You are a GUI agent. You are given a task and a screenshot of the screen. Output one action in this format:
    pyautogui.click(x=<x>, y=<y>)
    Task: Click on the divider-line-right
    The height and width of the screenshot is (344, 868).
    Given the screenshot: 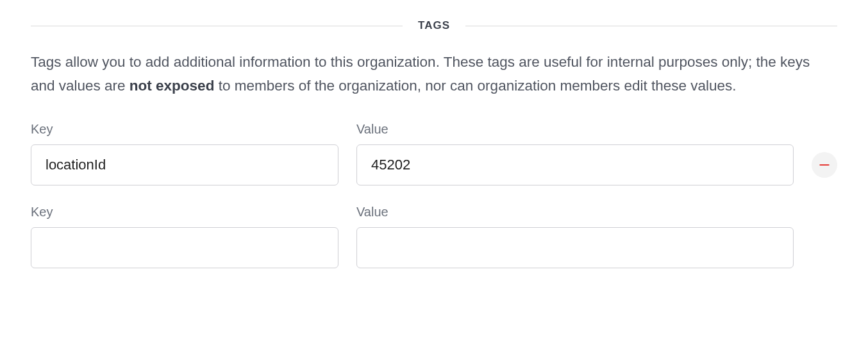 What is the action you would take?
    pyautogui.click(x=651, y=26)
    